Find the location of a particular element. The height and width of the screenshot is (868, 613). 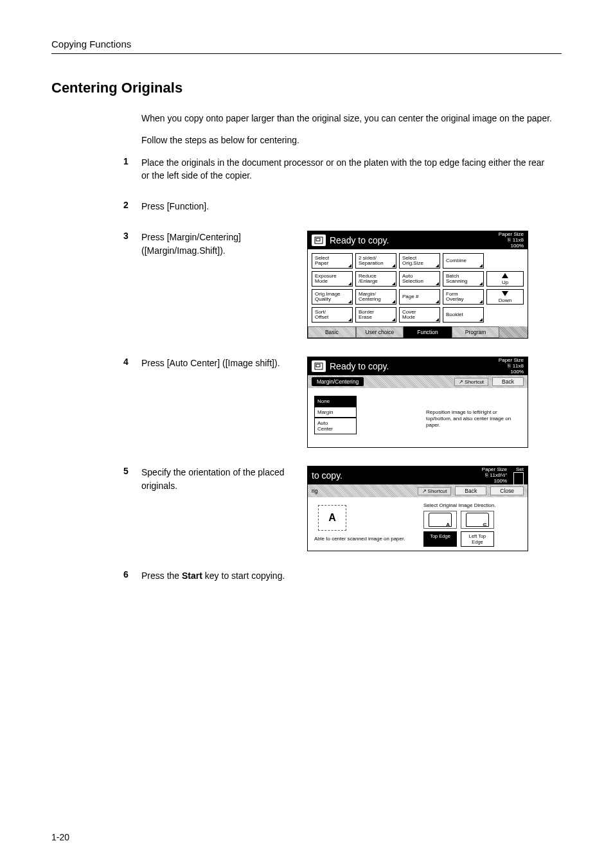

combine-button: Combine is located at coordinates (463, 261).